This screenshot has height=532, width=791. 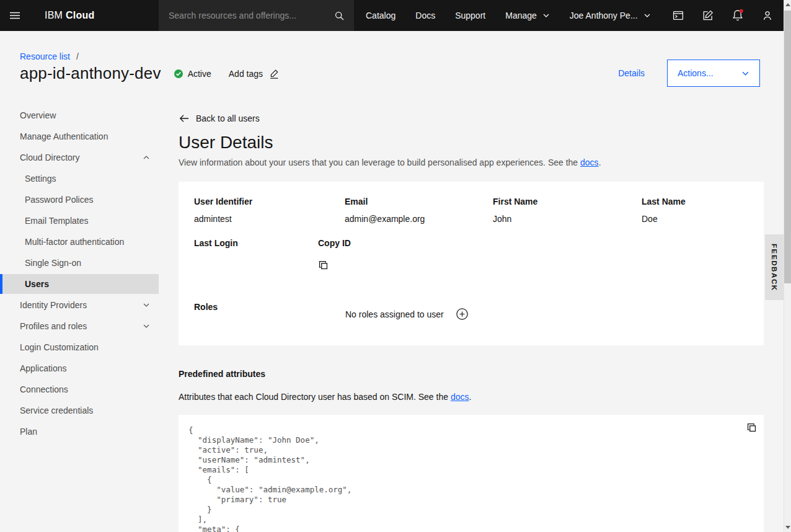 I want to click on field-label: Email, so click(x=419, y=202).